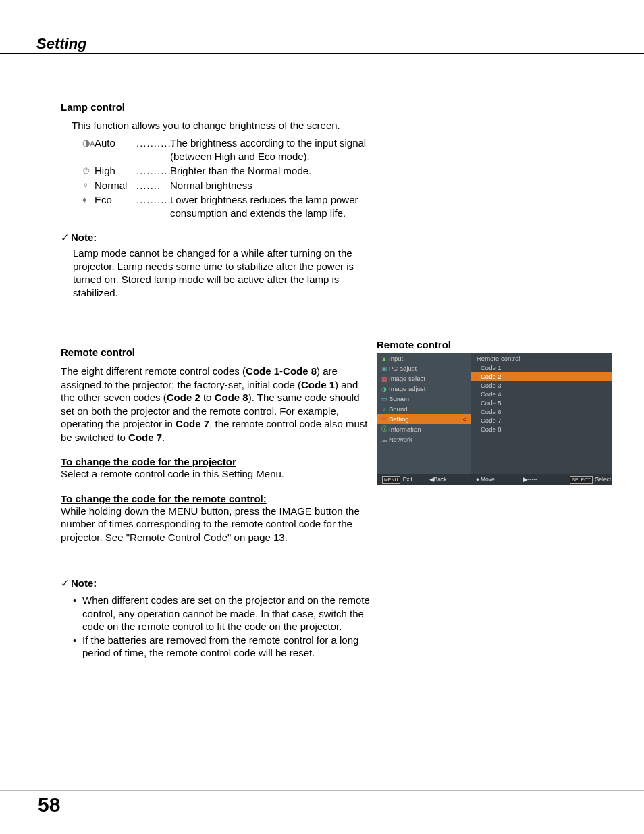 Image resolution: width=644 pixels, height=834 pixels. What do you see at coordinates (384, 419) in the screenshot?
I see `setting-icon: ⚒` at bounding box center [384, 419].